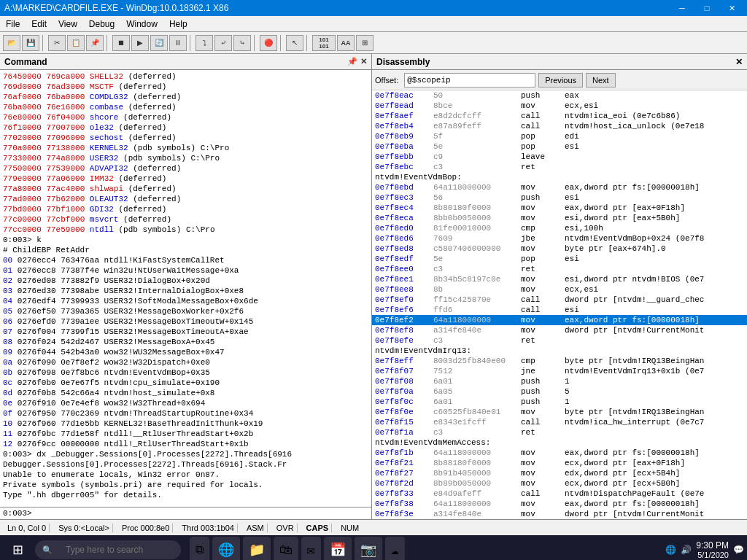  I want to click on menu-debug: Debug, so click(102, 23).